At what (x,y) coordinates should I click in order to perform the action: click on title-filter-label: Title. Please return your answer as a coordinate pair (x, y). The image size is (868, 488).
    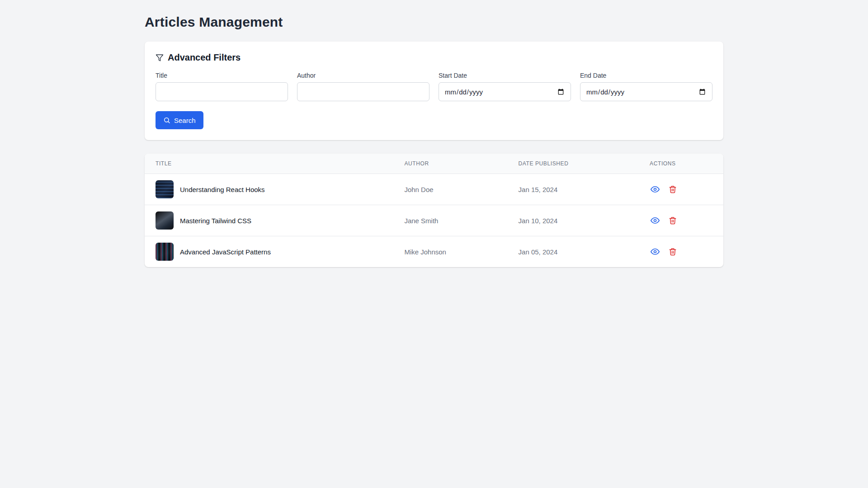
    Looking at the image, I should click on (222, 75).